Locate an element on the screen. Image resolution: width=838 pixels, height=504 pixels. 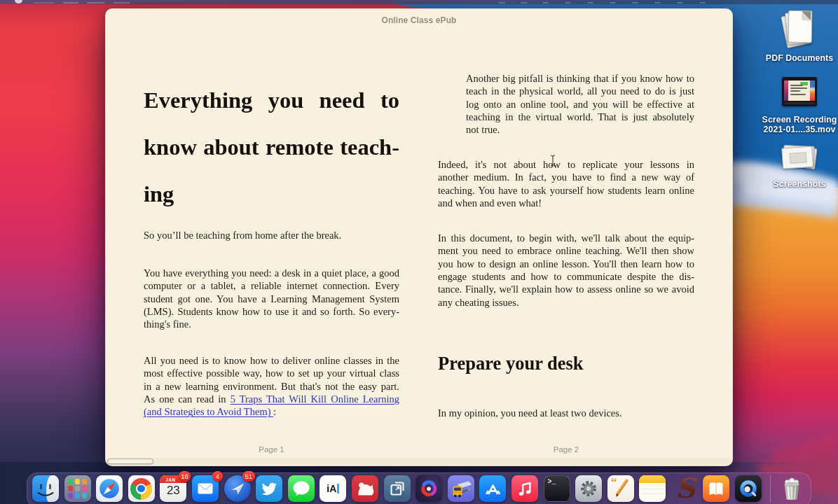
text-line: In my opinion, you need at least two dev… is located at coordinates (566, 413).